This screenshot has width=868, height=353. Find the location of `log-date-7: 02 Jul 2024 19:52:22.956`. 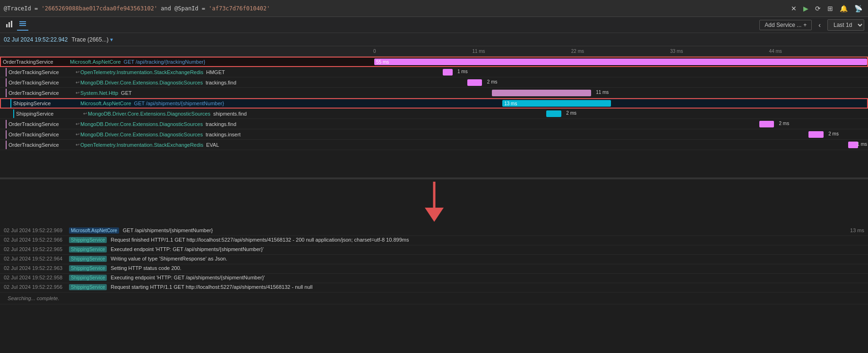

log-date-7: 02 Jul 2024 19:52:22.956 is located at coordinates (34, 287).